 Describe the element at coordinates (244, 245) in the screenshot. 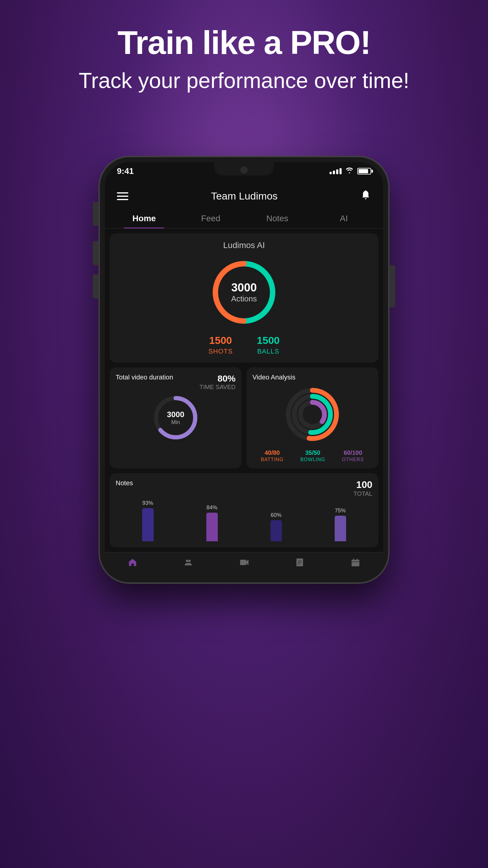

I see `ai-section-title: Ludimos AI` at that location.